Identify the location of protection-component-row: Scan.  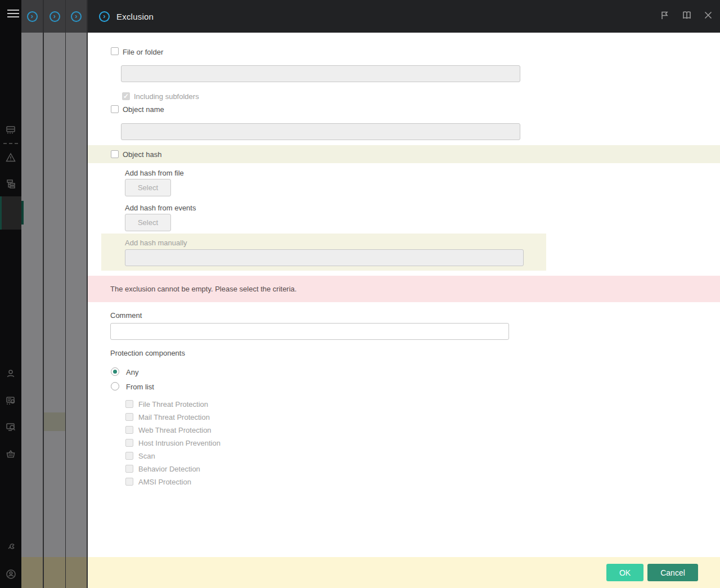
(173, 456).